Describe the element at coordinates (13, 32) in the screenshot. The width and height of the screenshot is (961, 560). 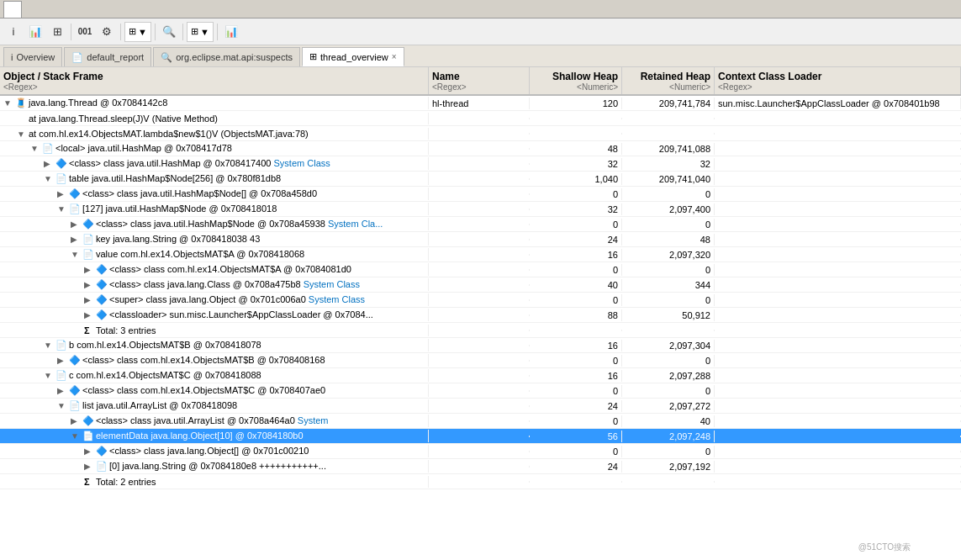
I see `toolbar-btn-info: i` at that location.